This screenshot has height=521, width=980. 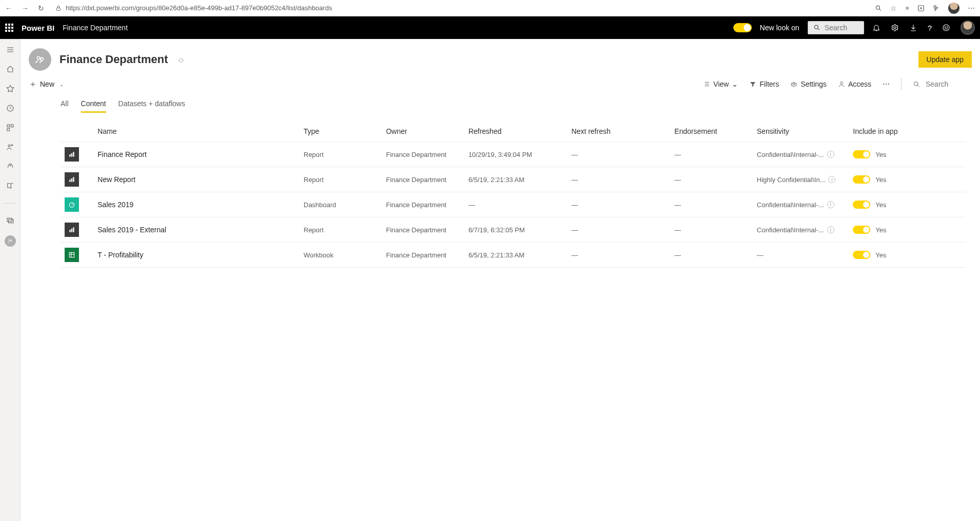 I want to click on star-outline-icon: ☆, so click(x=893, y=8).